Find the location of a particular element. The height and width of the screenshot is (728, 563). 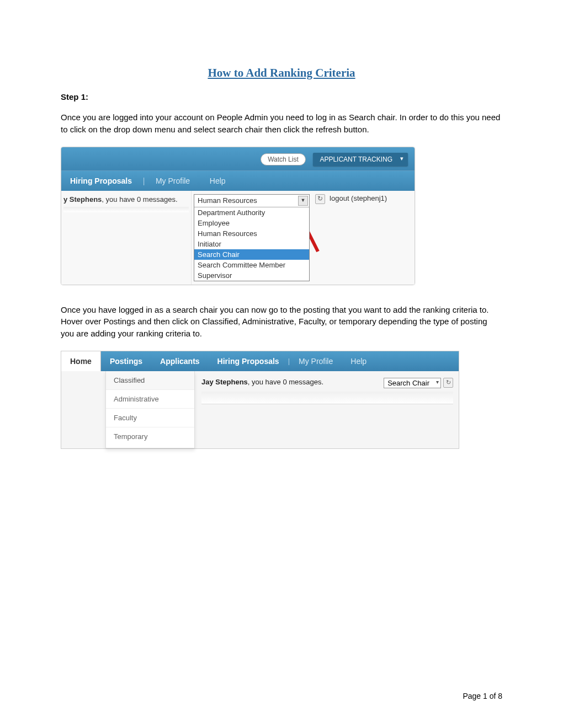

applicant-tracking-dropdown: APPLICANT TRACKING is located at coordinates (360, 159).